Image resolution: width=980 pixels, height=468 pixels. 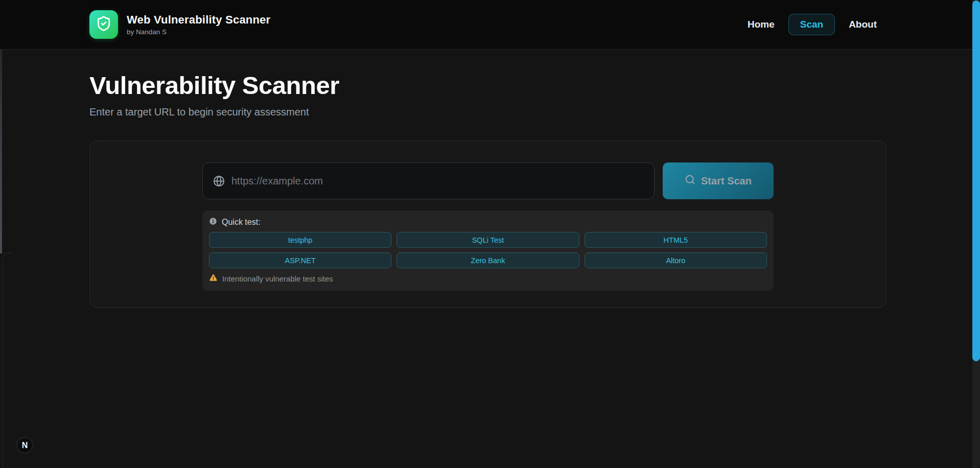 I want to click on start-scan-label: Start Scan, so click(x=727, y=181).